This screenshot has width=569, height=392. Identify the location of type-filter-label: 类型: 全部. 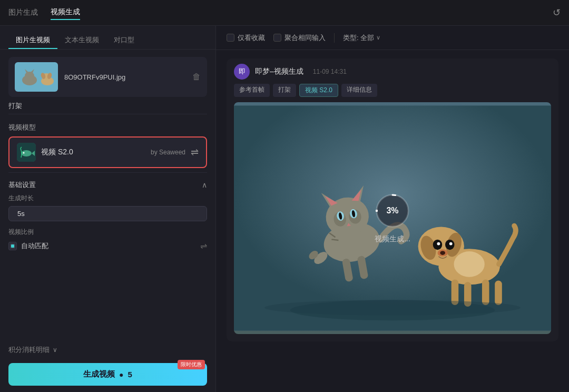
(358, 38).